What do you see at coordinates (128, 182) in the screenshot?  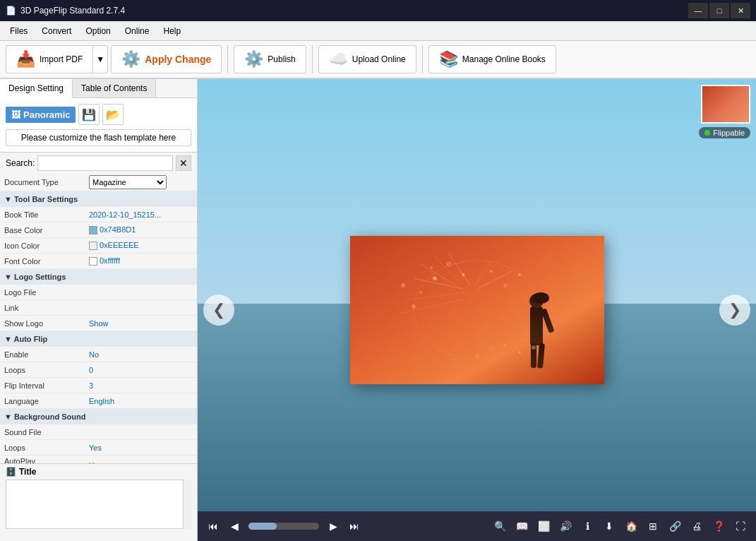 I see `doc-type-select: Magazine Book Brochure Catalog` at bounding box center [128, 182].